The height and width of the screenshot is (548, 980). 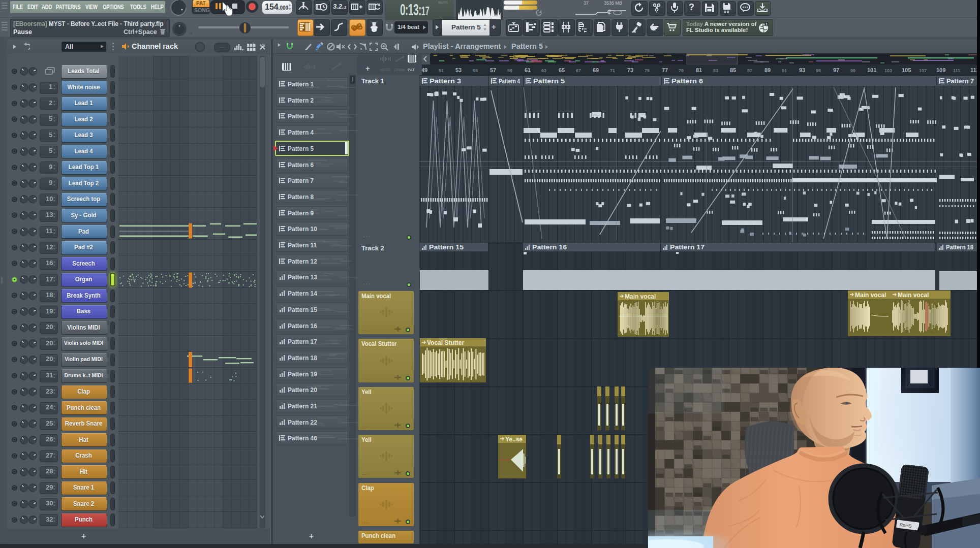 I want to click on svg-text: 53, so click(x=458, y=70).